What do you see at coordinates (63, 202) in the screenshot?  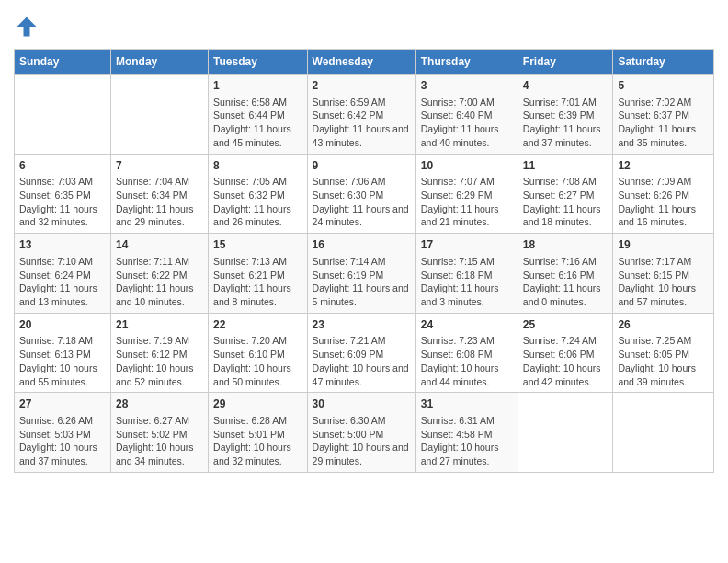 I see `day-details: Sunrise: 7:03 AMSunset: 6:35 PMDaylight:…` at bounding box center [63, 202].